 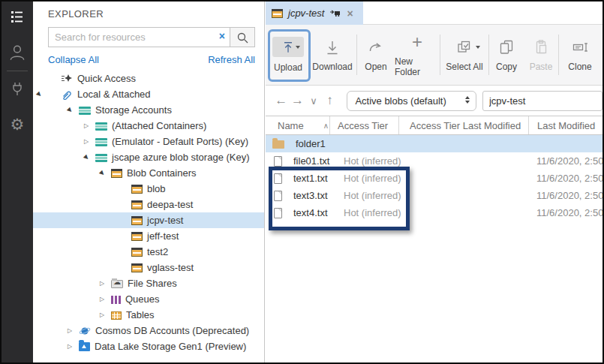 What do you see at coordinates (350, 14) in the screenshot?
I see `close-tab-icon: ×` at bounding box center [350, 14].